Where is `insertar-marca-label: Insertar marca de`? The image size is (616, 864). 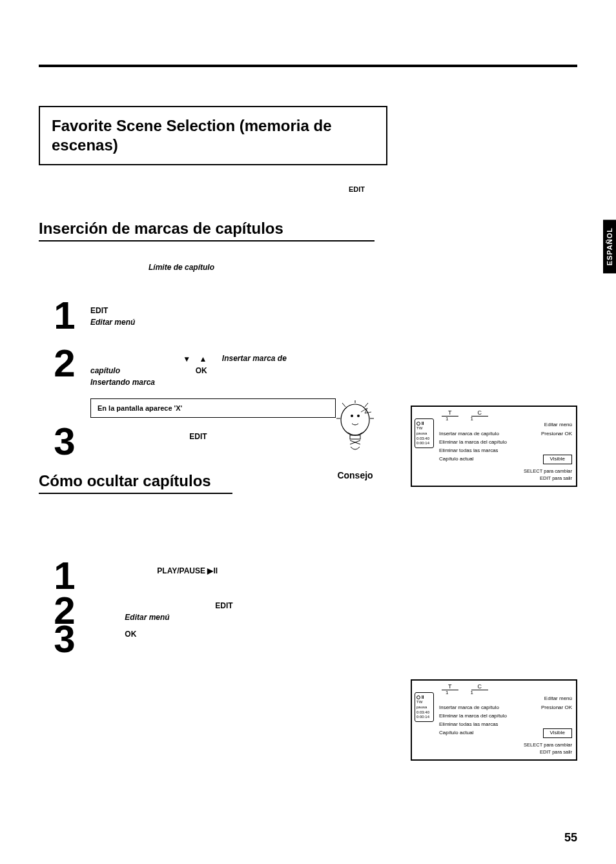
insertar-marca-label: Insertar marca de is located at coordinates (254, 358).